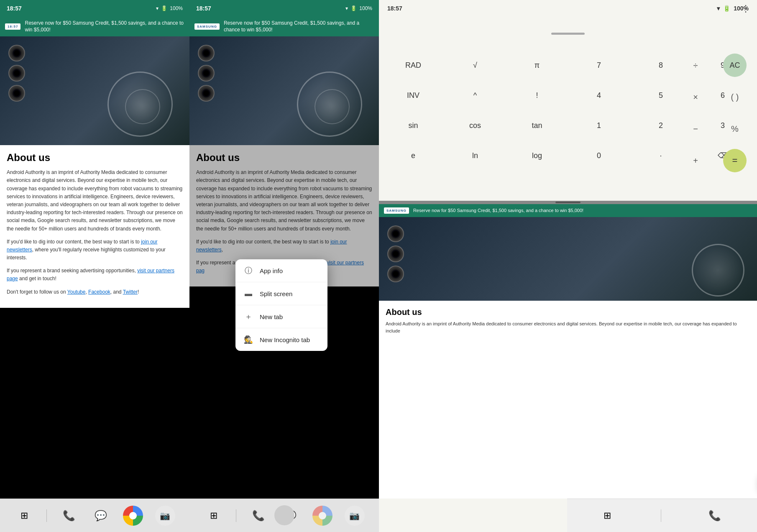 The width and height of the screenshot is (757, 532). Describe the element at coordinates (130, 292) in the screenshot. I see `twitter-link: Twitter` at that location.